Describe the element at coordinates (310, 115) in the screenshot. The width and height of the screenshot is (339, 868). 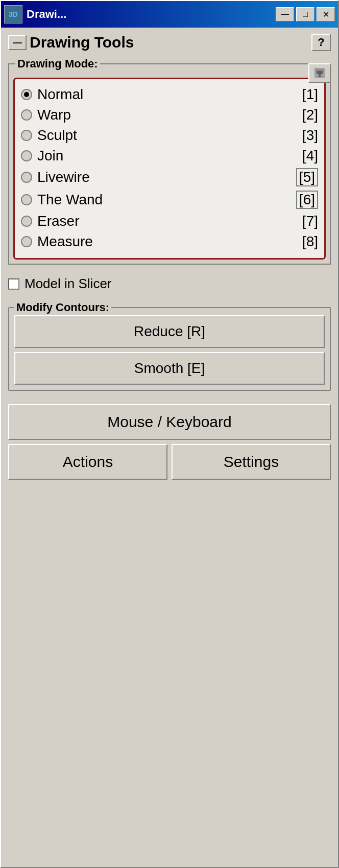
I see `radio-warp-shortcut: [2]` at that location.